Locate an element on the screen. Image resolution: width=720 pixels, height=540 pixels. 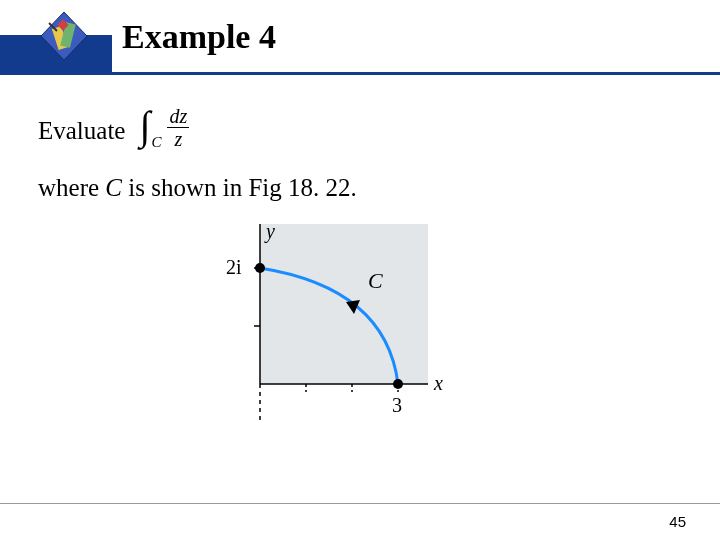
where-prefix: where is located at coordinates (72, 188).